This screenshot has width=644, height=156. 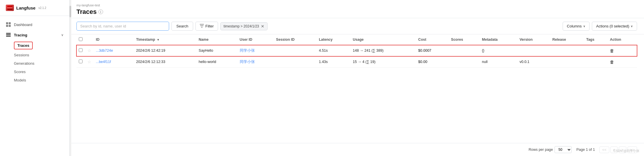 What do you see at coordinates (295, 62) in the screenshot?
I see `row-2-session-id` at bounding box center [295, 62].